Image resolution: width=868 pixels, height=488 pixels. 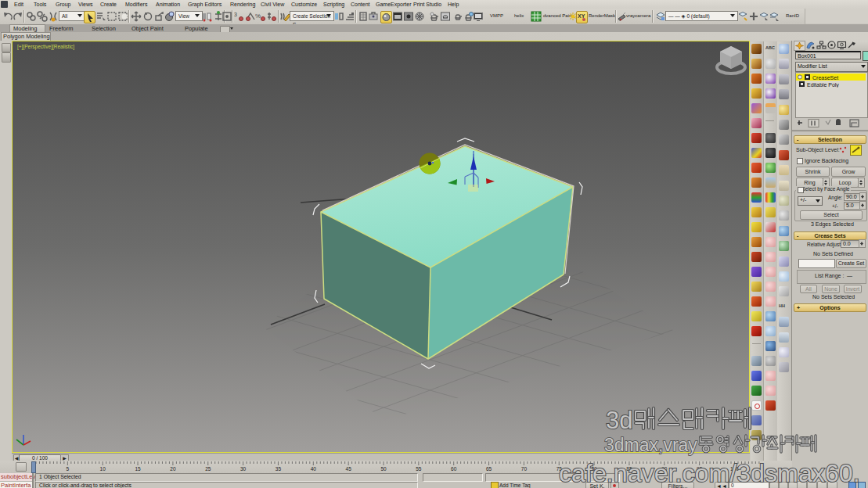 I want to click on svg-text: 60, so click(x=454, y=469).